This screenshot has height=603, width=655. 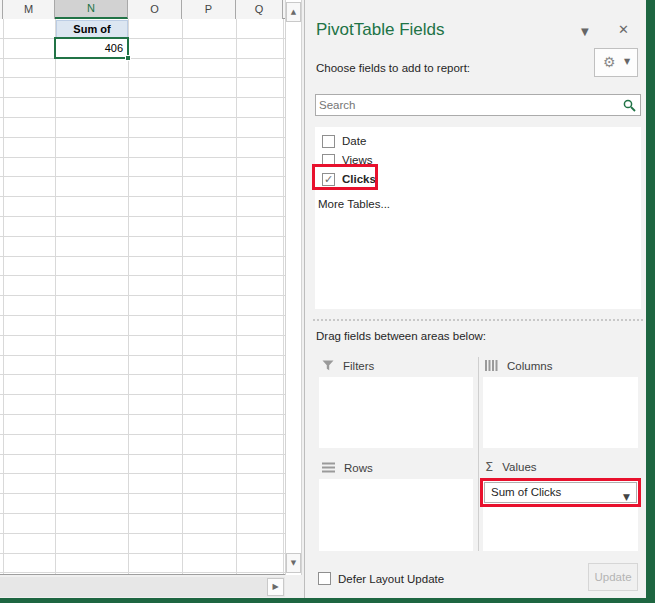 What do you see at coordinates (530, 366) in the screenshot?
I see `area-label: Columns` at bounding box center [530, 366].